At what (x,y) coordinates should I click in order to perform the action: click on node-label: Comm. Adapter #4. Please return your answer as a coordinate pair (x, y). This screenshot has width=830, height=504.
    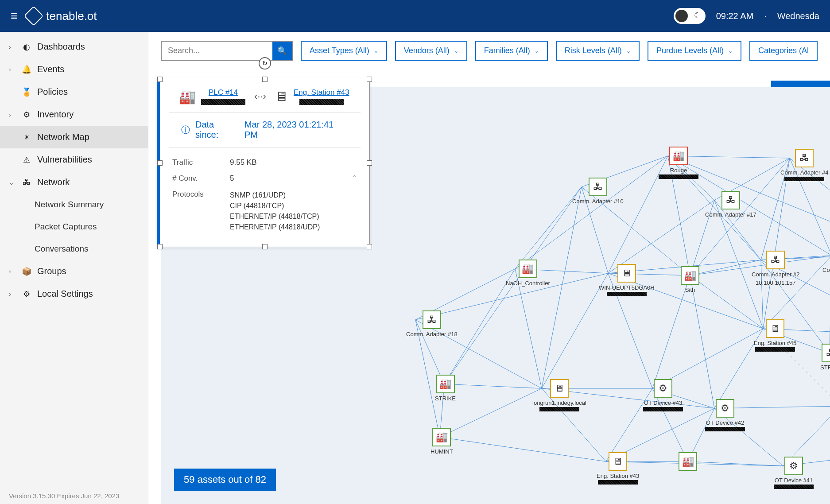
    Looking at the image, I should click on (804, 173).